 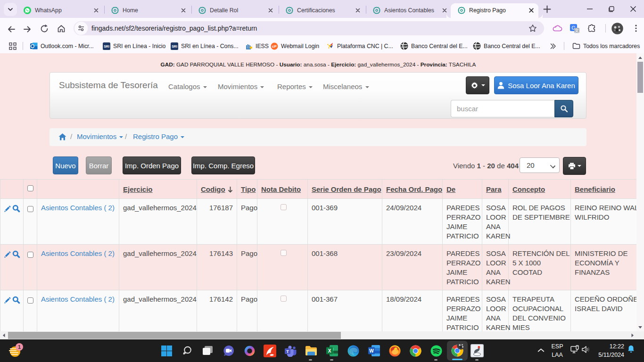 What do you see at coordinates (274, 46) in the screenshot?
I see `svg-text: cP` at bounding box center [274, 46].